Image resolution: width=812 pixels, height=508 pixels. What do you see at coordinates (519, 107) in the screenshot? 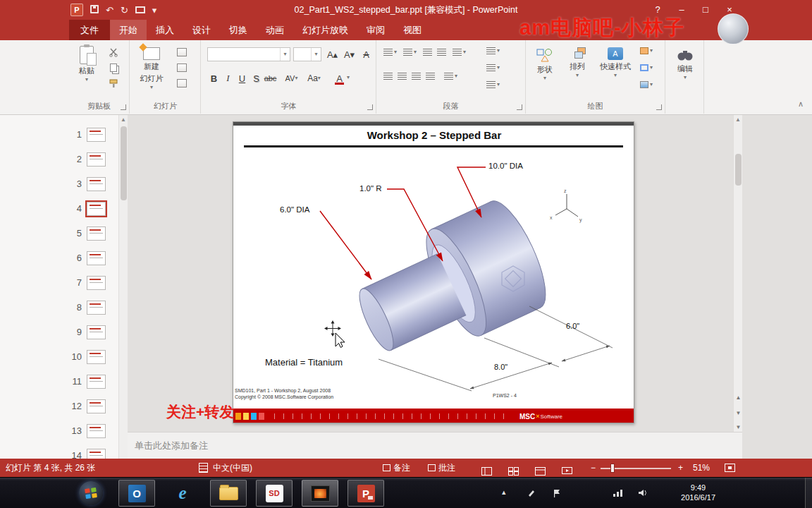
I see `paragraph-dialog-launcher` at bounding box center [519, 107].